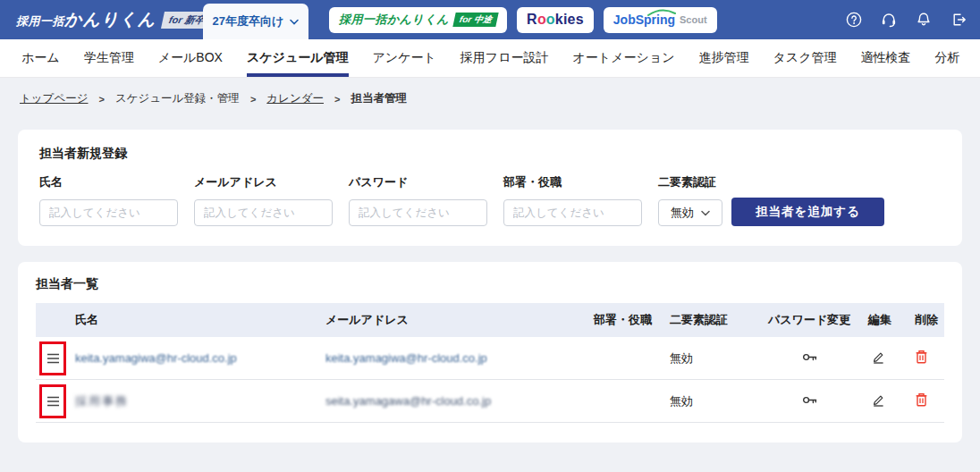 This screenshot has height=472, width=980. What do you see at coordinates (947, 58) in the screenshot?
I see `nav-item-analytics: 分析` at bounding box center [947, 58].